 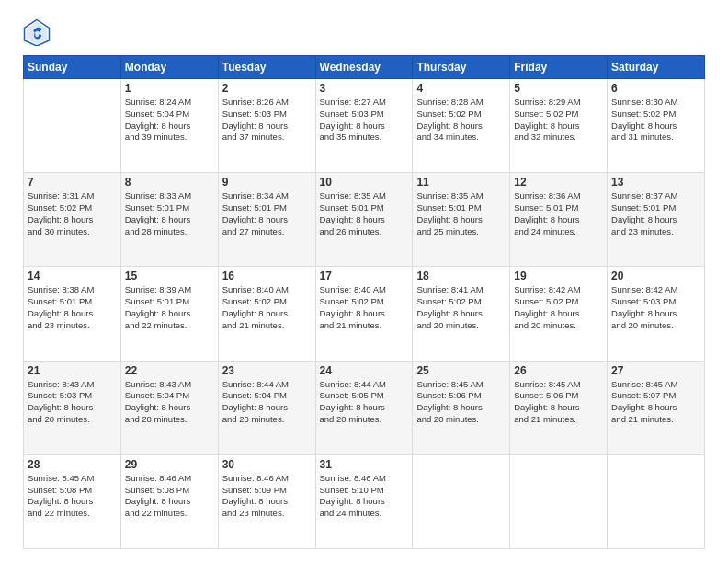 I want to click on day-number: 27, so click(x=656, y=371).